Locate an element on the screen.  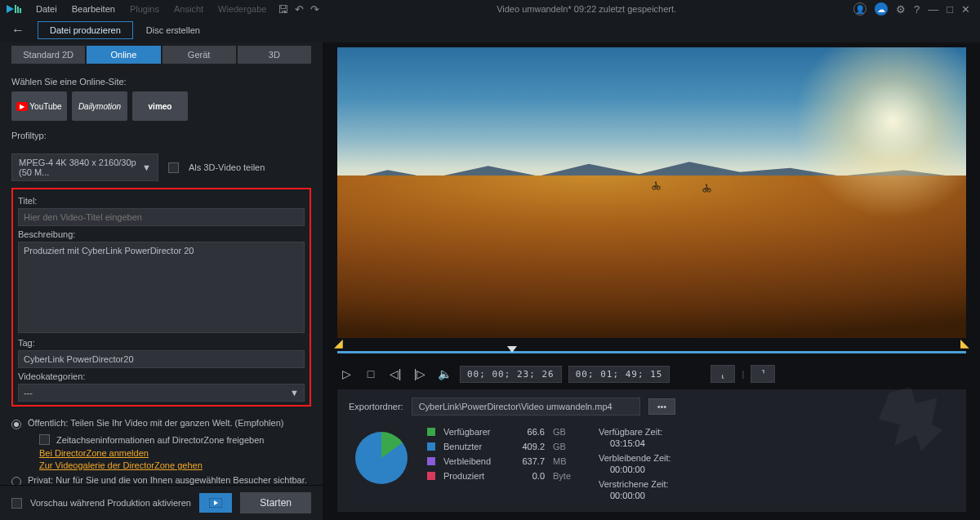
share-timeline-checkbox is located at coordinates (44, 439).